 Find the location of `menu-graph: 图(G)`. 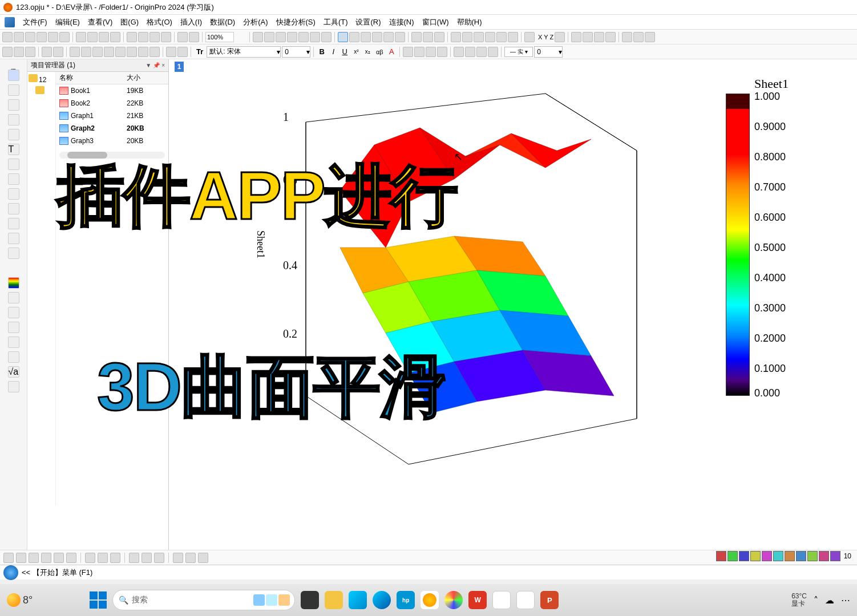

menu-graph: 图(G) is located at coordinates (130, 22).